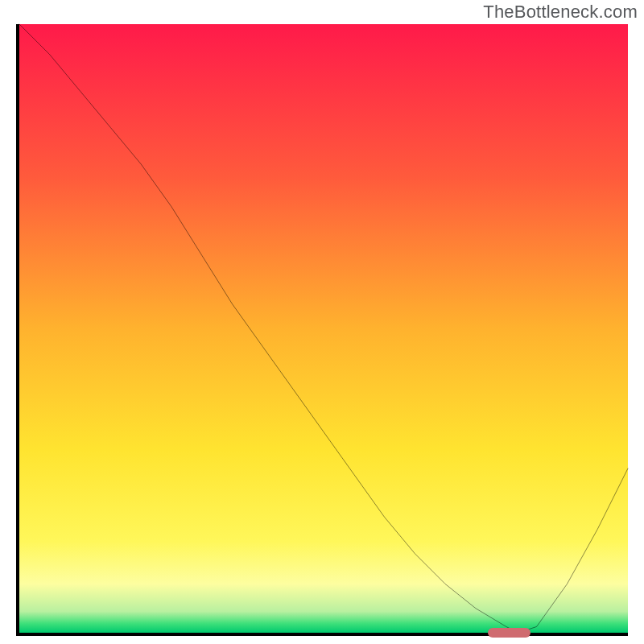 The width and height of the screenshot is (644, 644). I want to click on highlight-marker, so click(509, 633).